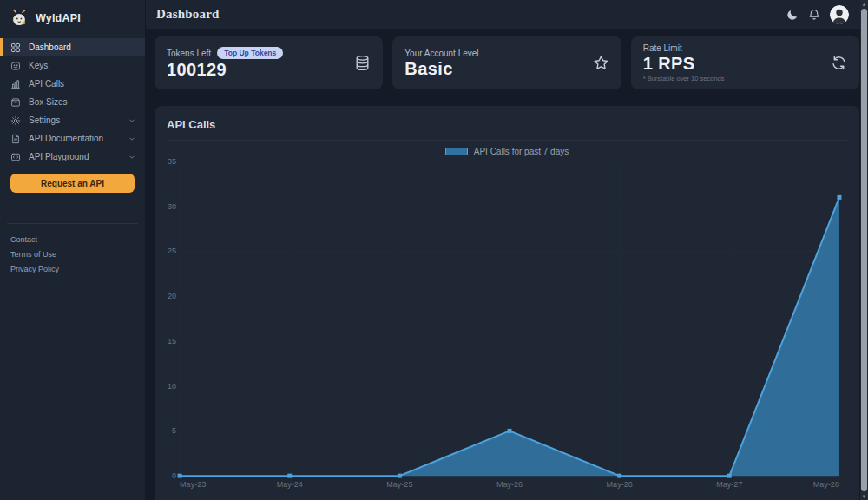  What do you see at coordinates (16, 48) in the screenshot?
I see `grid-icon` at bounding box center [16, 48].